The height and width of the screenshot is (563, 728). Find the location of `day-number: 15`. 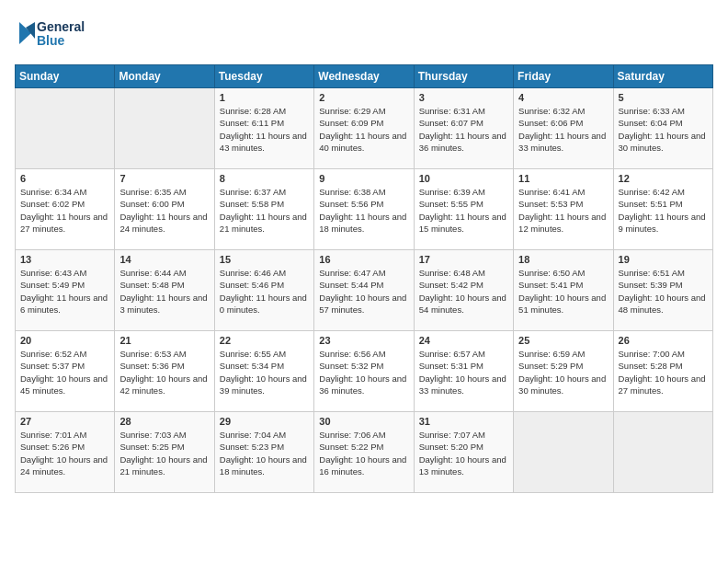

day-number: 15 is located at coordinates (265, 259).